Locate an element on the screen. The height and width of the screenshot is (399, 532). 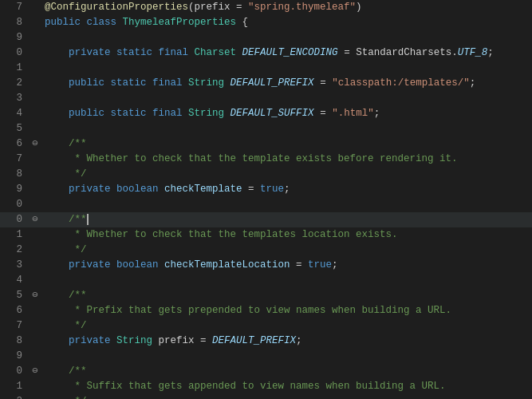
code-line: 6 * Prefix that gets prepended to view n… is located at coordinates (266, 311).